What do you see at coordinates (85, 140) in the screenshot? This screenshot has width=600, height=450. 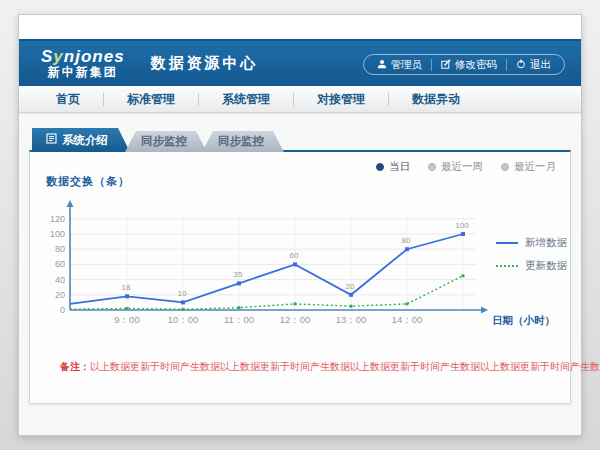 I see `tab-label: 系统介绍` at bounding box center [85, 140].